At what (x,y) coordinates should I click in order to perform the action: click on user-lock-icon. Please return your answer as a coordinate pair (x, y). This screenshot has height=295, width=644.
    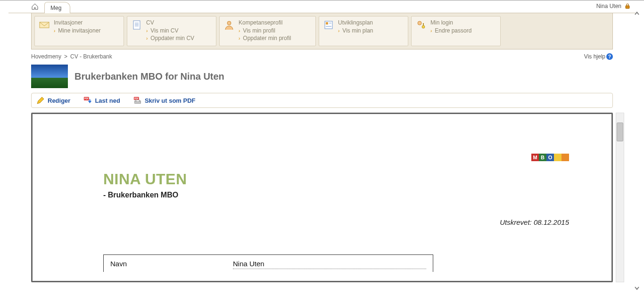
    Looking at the image, I should click on (627, 6).